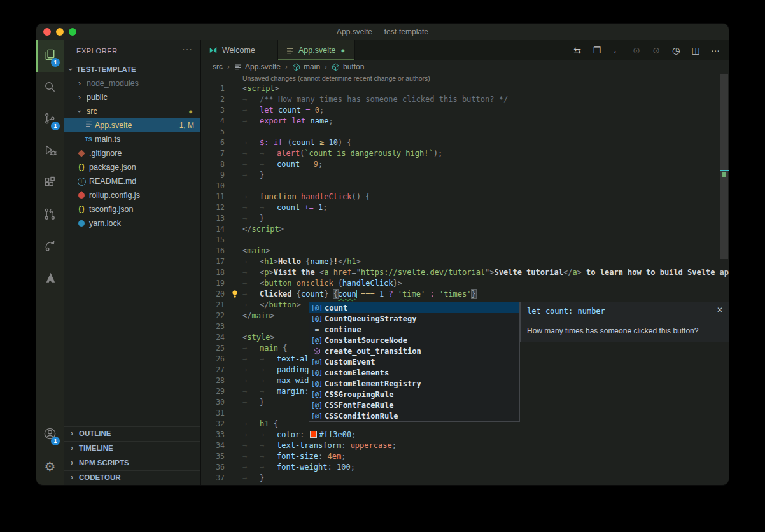 This screenshot has height=532, width=765. What do you see at coordinates (132, 97) in the screenshot?
I see `file-tree-item-public: ›public` at bounding box center [132, 97].